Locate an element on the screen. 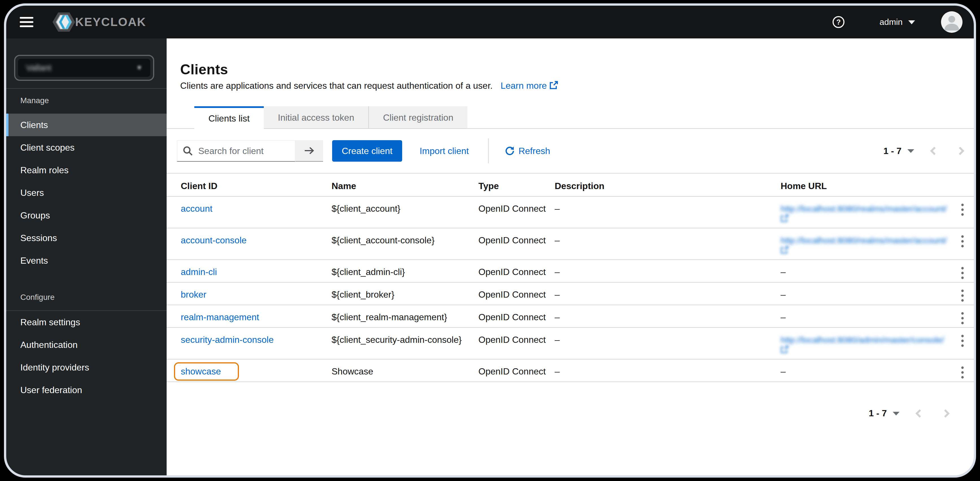 The image size is (980, 481). search-input is located at coordinates (243, 151).